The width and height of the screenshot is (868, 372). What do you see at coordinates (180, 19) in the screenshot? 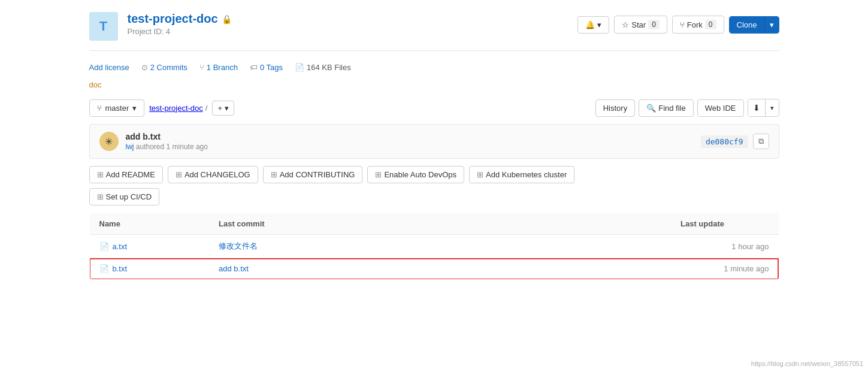
I see `project-title: test-project-doc 🔒` at bounding box center [180, 19].